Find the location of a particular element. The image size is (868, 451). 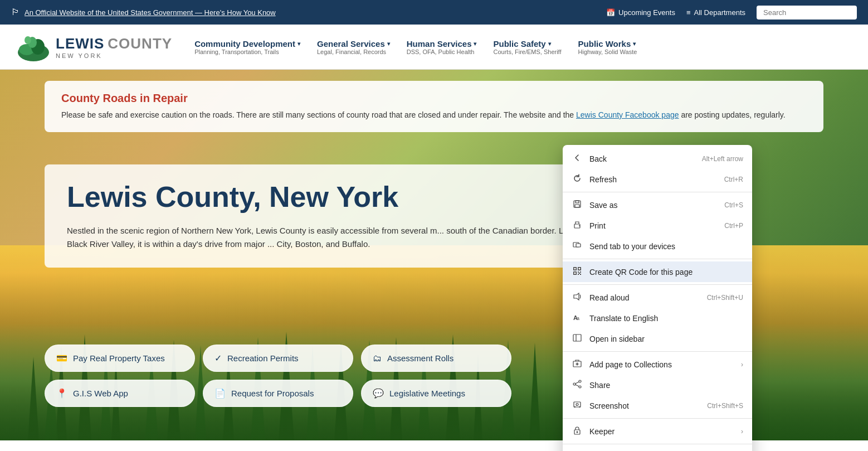

quick-link-rfp: 📄 Request for Proposals is located at coordinates (278, 394).